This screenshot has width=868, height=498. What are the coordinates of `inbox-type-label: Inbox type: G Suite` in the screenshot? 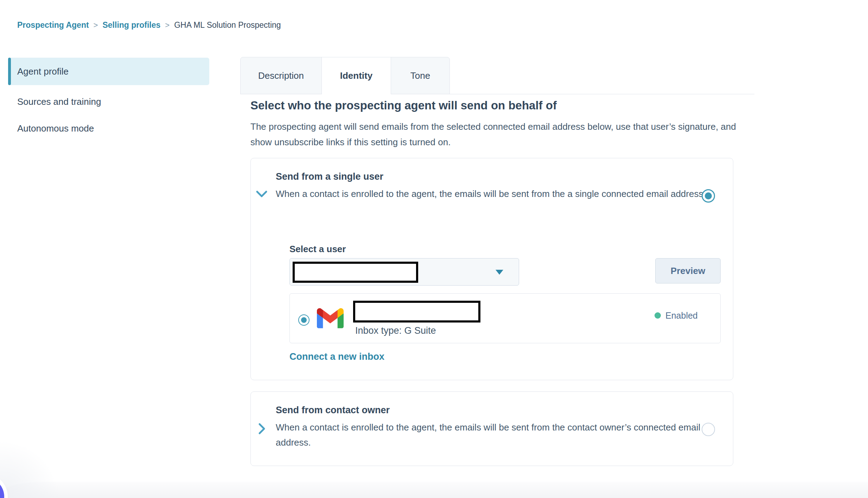 It's located at (396, 331).